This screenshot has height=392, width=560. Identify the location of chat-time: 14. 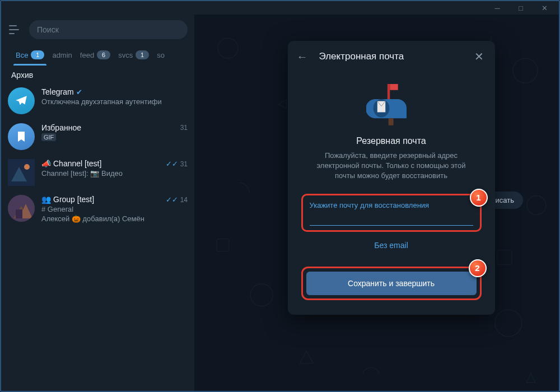
(184, 200).